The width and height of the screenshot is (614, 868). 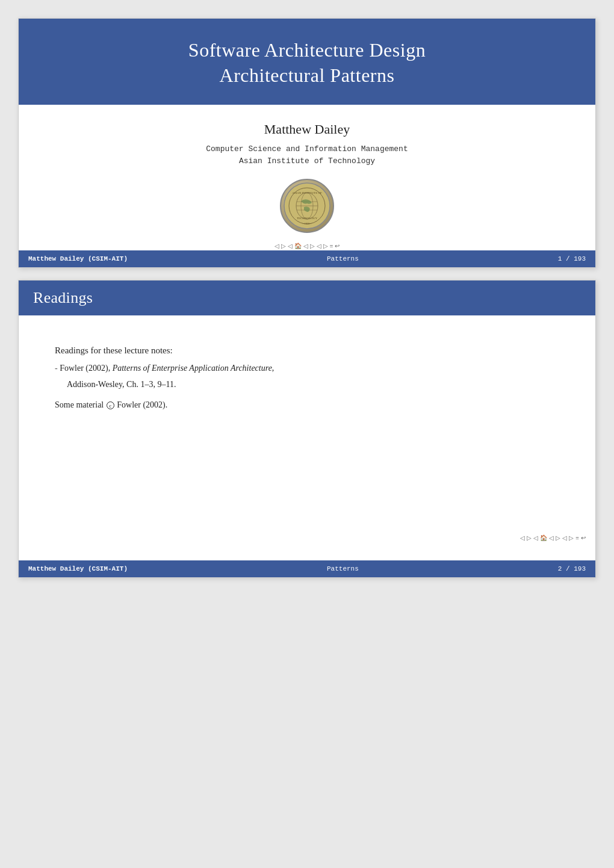 What do you see at coordinates (307, 149) in the screenshot?
I see `slide1-affiliation-line1: Computer Science and Information Managem…` at bounding box center [307, 149].